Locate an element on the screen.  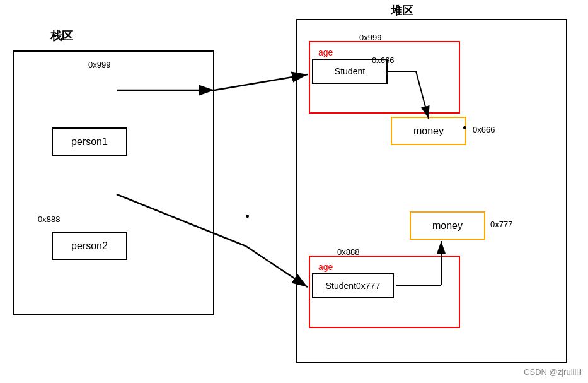
watermark: CSDN @zjruiiiiii is located at coordinates (553, 372).